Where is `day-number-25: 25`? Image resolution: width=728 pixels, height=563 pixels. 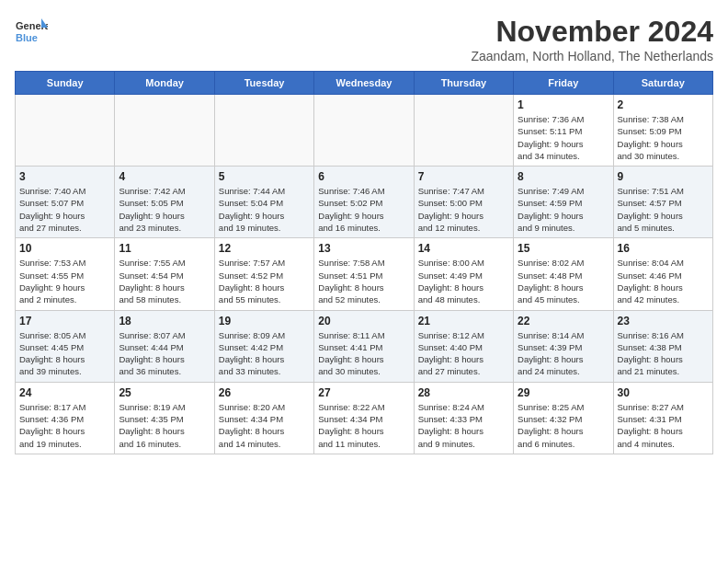 day-number-25: 25 is located at coordinates (164, 393).